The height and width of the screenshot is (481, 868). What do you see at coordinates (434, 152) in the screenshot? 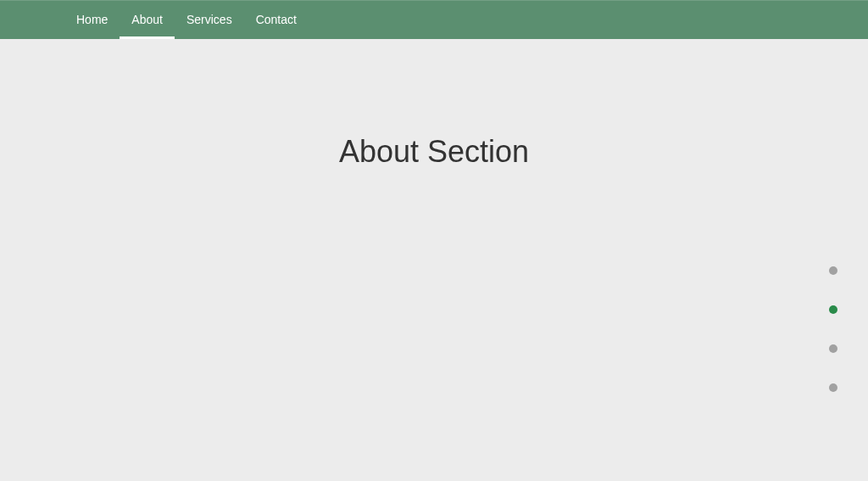
I see `section-title: About Section` at bounding box center [434, 152].